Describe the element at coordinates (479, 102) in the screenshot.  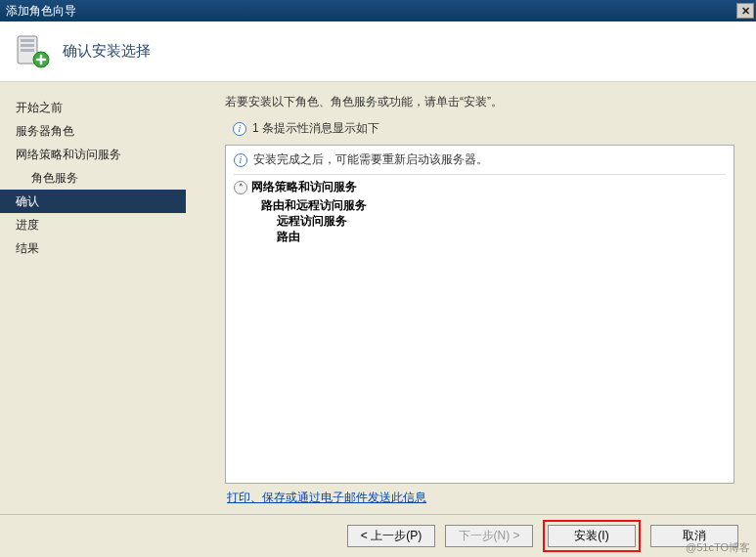
I see `instruction-text: 若要安装以下角色、角色服务或功能，请单击“安装”。` at that location.